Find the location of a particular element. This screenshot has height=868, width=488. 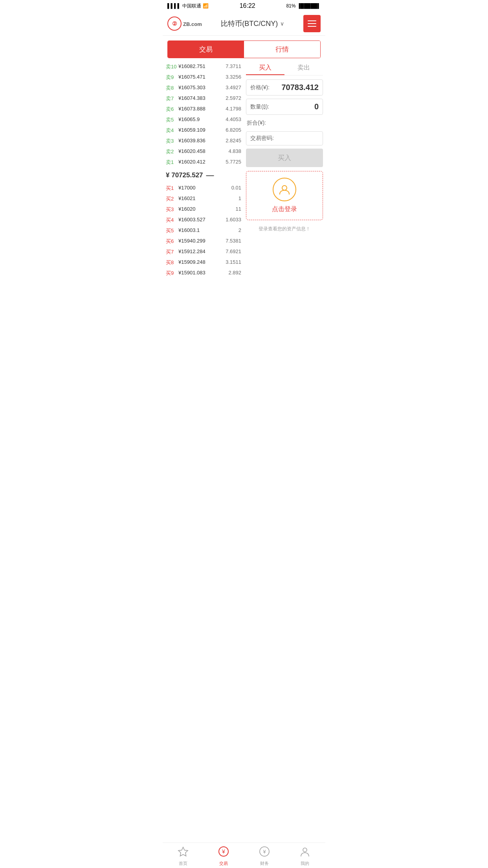

total-label: 折合(¥): is located at coordinates (256, 123).